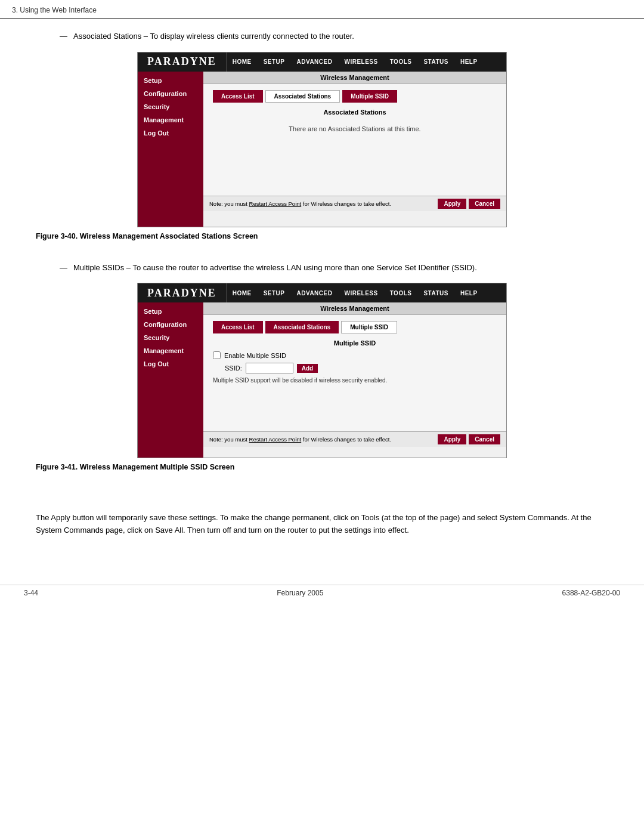  What do you see at coordinates (401, 293) in the screenshot?
I see `nav-tools-41: TOOLS` at bounding box center [401, 293].